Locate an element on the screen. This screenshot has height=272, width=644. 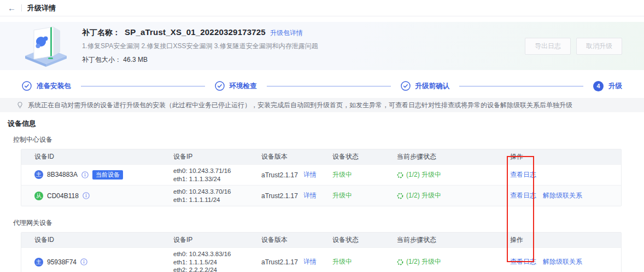
device-ip-line: eth0: 10.243.3.70/16 is located at coordinates (211, 192).